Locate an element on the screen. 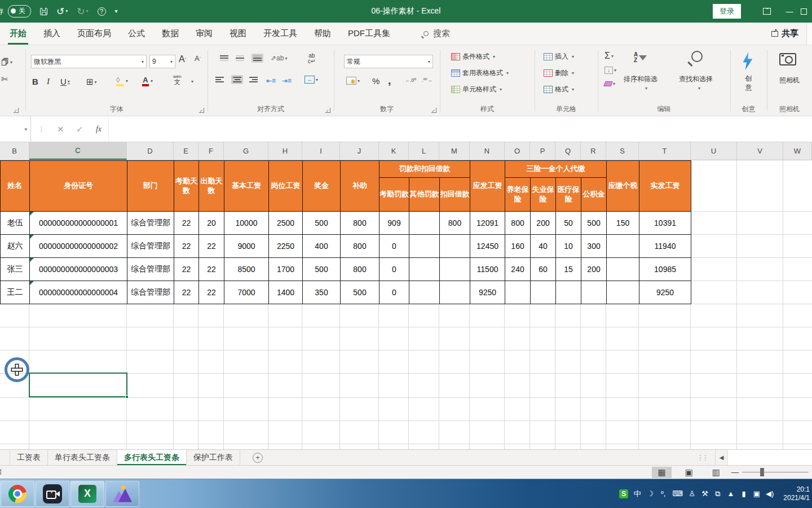  camera-label: 照相机 is located at coordinates (789, 80).